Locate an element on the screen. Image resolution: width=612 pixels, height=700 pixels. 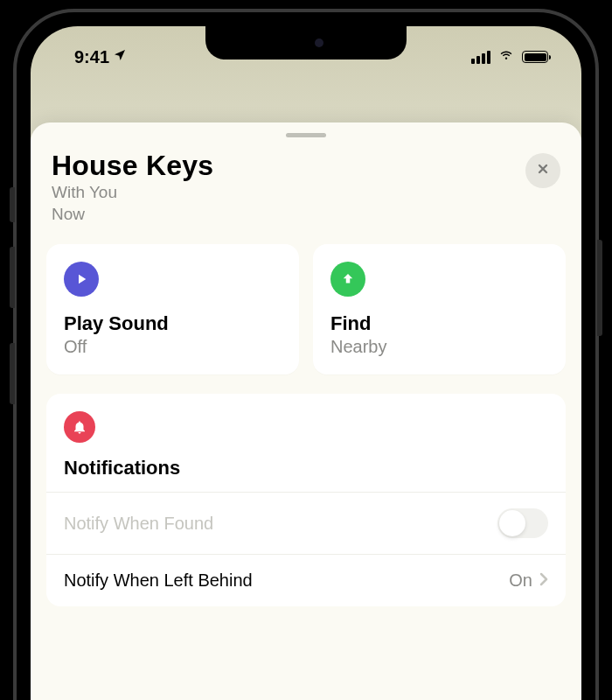
close-button is located at coordinates (543, 171).